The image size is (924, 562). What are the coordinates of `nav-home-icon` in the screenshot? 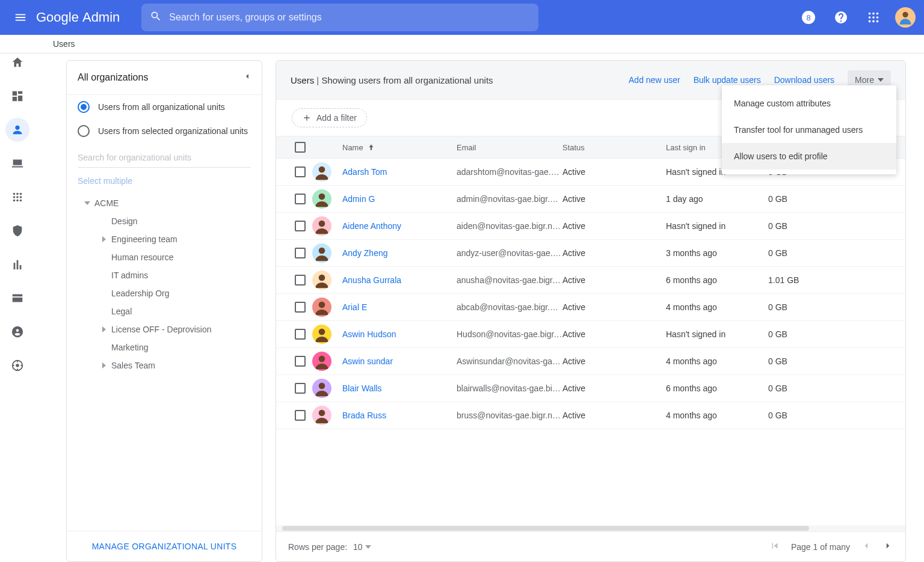 It's located at (17, 63).